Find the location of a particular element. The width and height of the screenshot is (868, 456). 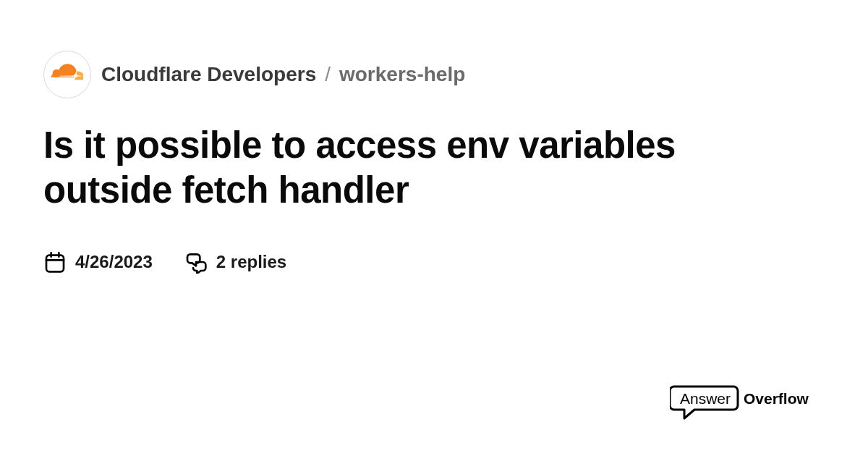

answeroverflow-logo: Answer Overflow is located at coordinates (751, 402).